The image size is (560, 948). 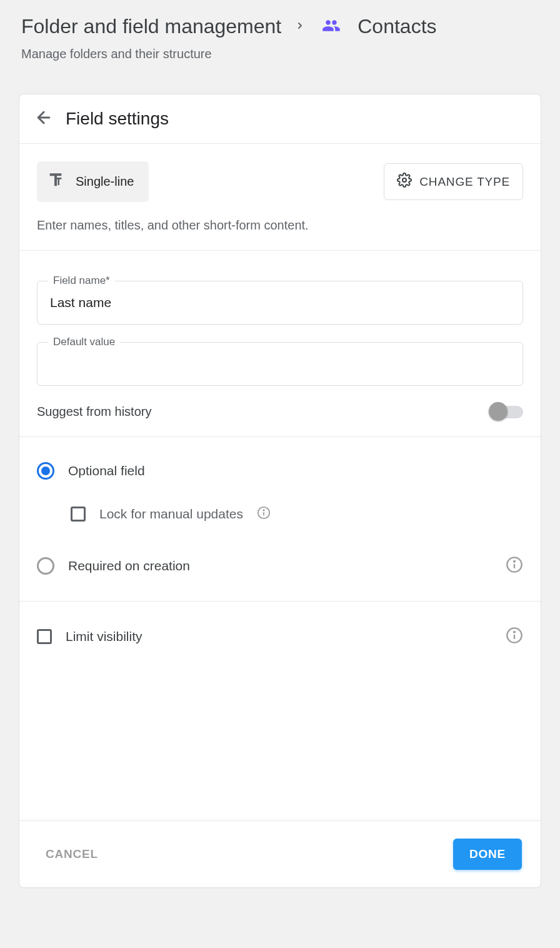 What do you see at coordinates (297, 514) in the screenshot?
I see `lock-updates-row: Lock for manual updates` at bounding box center [297, 514].